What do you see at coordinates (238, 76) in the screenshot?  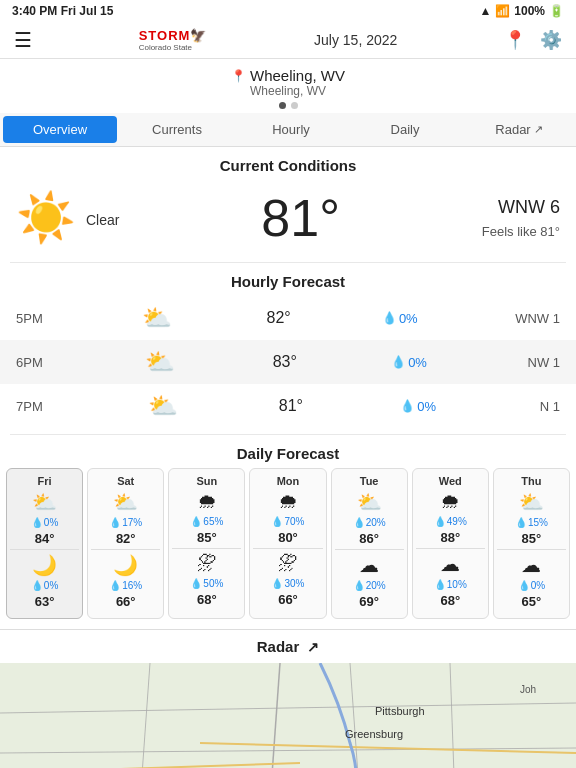 I see `location-pin-small-icon: 📍` at bounding box center [238, 76].